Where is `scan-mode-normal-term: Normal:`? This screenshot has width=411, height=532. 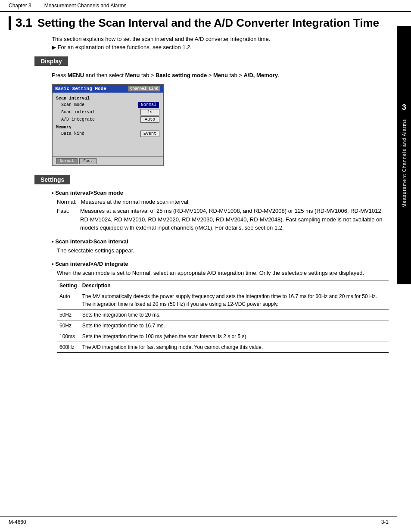 scan-mode-normal-term: Normal: is located at coordinates (67, 202).